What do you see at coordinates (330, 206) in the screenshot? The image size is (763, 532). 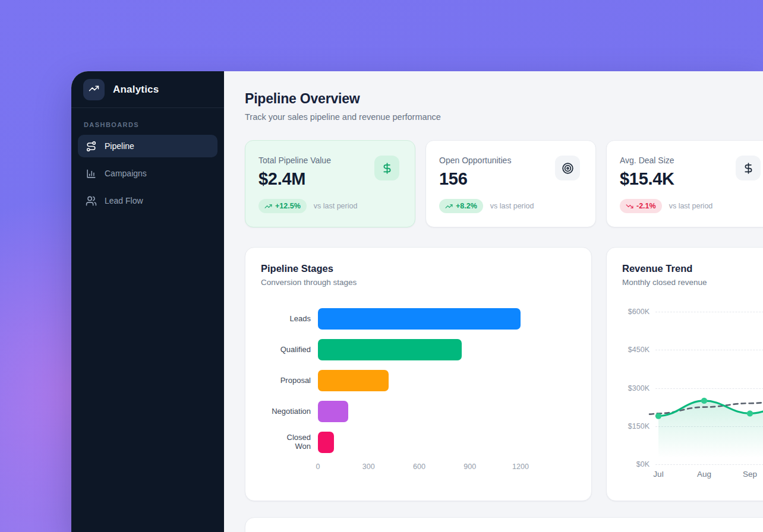 I see `kpi-footer: +12.5%vs last period` at bounding box center [330, 206].